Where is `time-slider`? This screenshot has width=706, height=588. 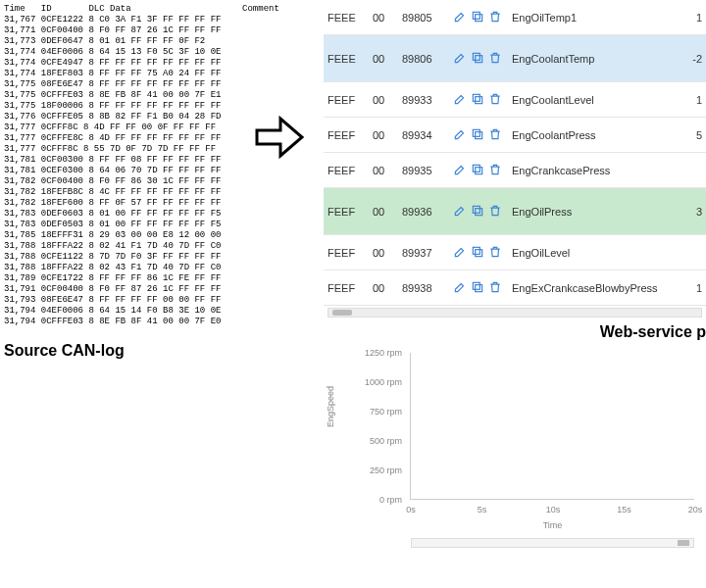
time-slider is located at coordinates (553, 543).